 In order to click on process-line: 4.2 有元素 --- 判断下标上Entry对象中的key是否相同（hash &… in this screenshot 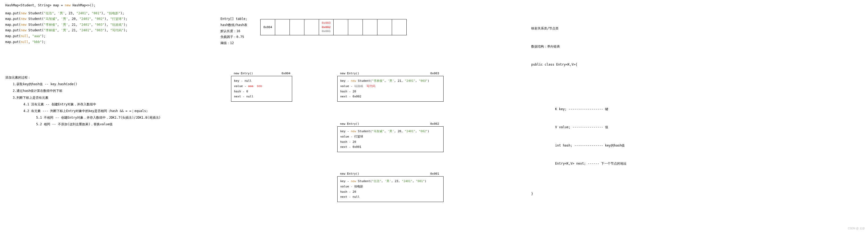, I will do `click(92, 111)`.